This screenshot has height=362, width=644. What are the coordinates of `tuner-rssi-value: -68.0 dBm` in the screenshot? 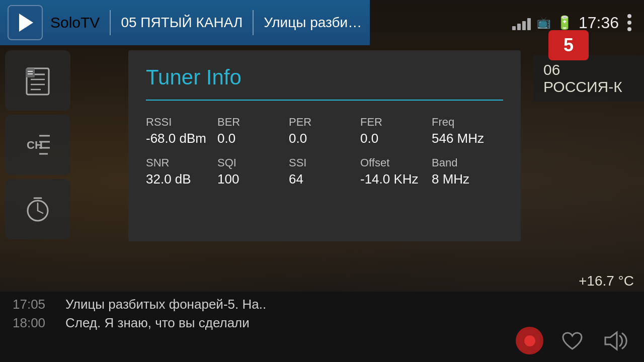 It's located at (182, 139).